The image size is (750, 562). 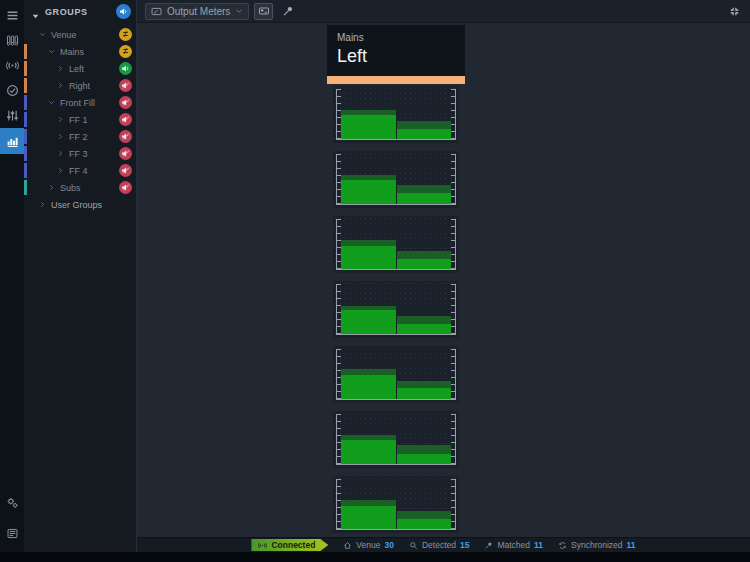 What do you see at coordinates (264, 12) in the screenshot?
I see `card-view-button` at bounding box center [264, 12].